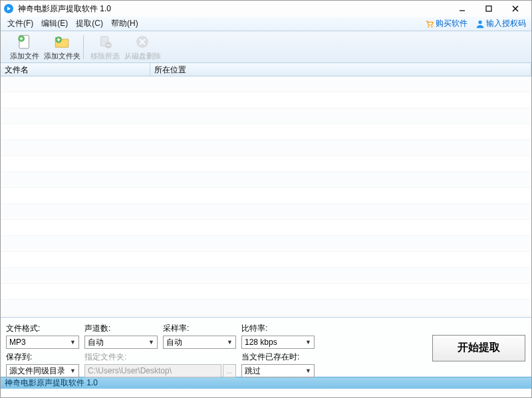 The image size is (532, 398). Describe the element at coordinates (25, 42) in the screenshot. I see `add-file-icon` at that location.